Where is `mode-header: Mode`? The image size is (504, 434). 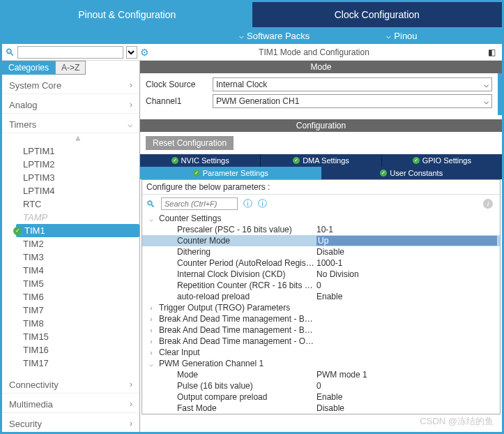 mode-header: Mode is located at coordinates (321, 67).